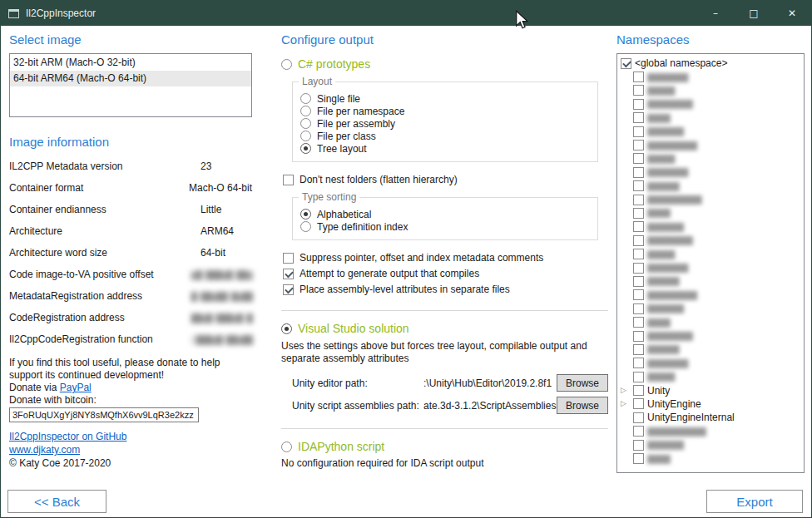 The image size is (812, 518). What do you see at coordinates (582, 382) in the screenshot?
I see `browse-editor-path-button: Browse` at bounding box center [582, 382].